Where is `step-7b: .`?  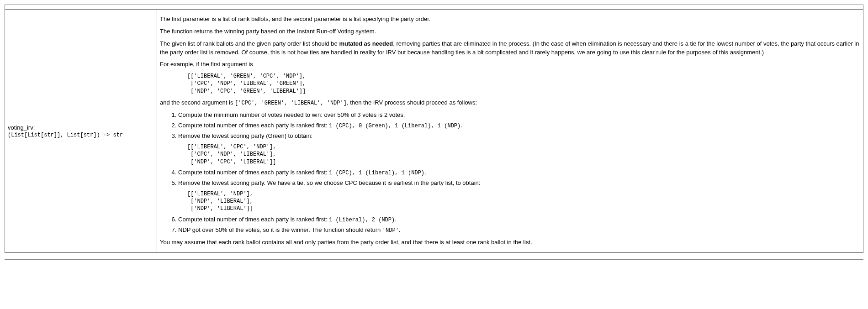 step-7b: . is located at coordinates (400, 230).